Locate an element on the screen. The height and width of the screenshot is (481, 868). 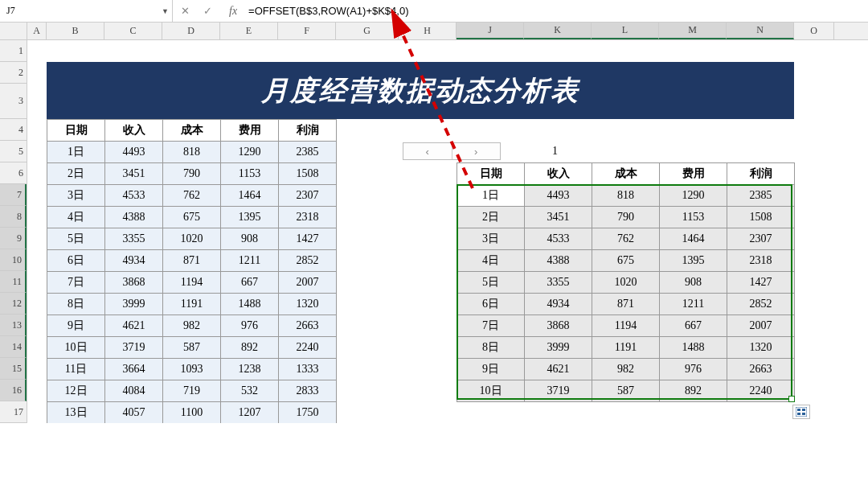
table-cell: 2833 is located at coordinates (308, 391).